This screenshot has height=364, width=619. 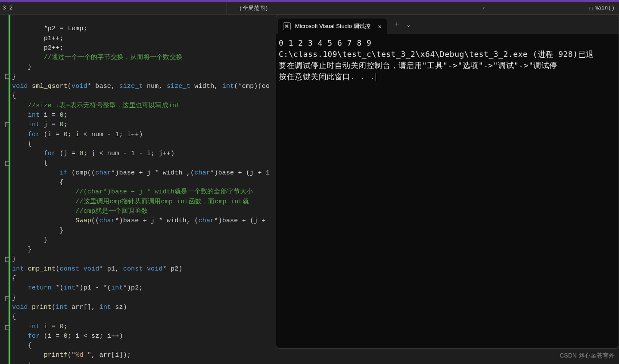 What do you see at coordinates (327, 77) in the screenshot?
I see `terminal-line: 按任意键关闭此窗口. . .` at bounding box center [327, 77].